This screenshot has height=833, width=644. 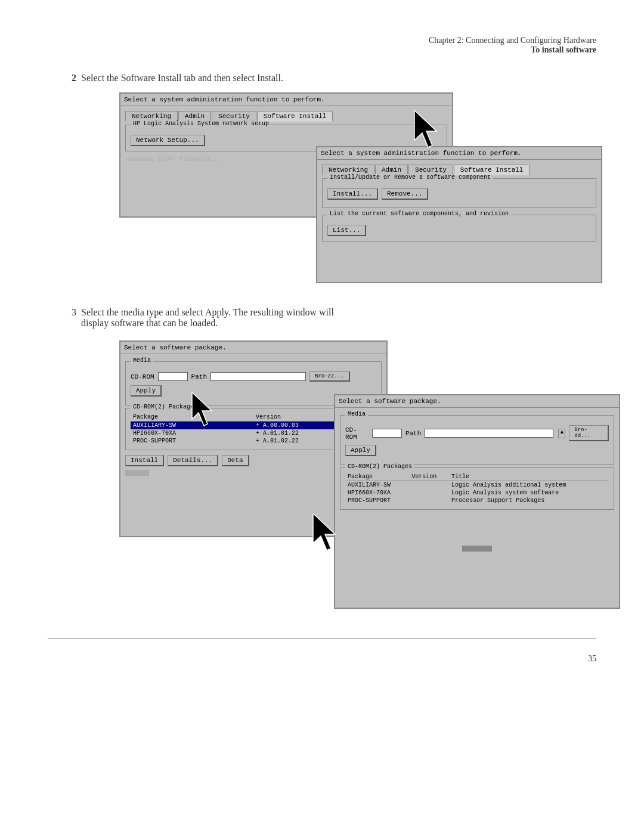 I want to click on tab-security: Security, so click(x=234, y=116).